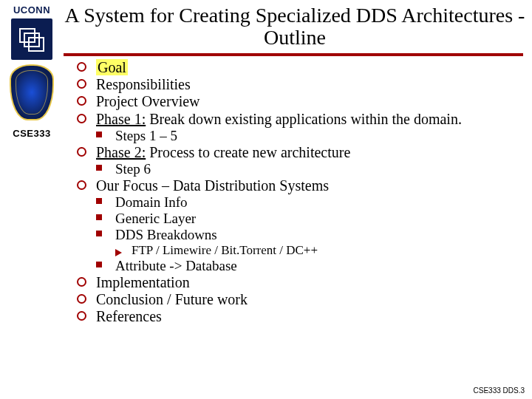  Describe the element at coordinates (248, 152) in the screenshot. I see `outline-text: Process to create new architecture` at that location.